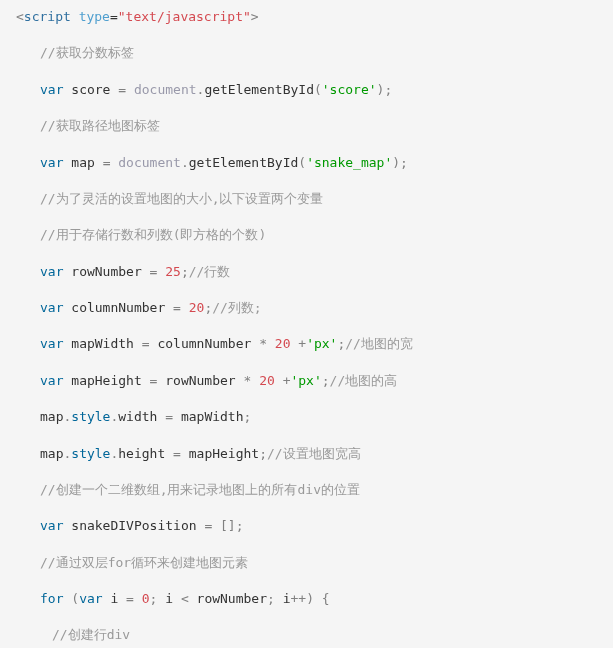 This screenshot has width=613, height=648. I want to click on expr: rowNumber, so click(200, 380).